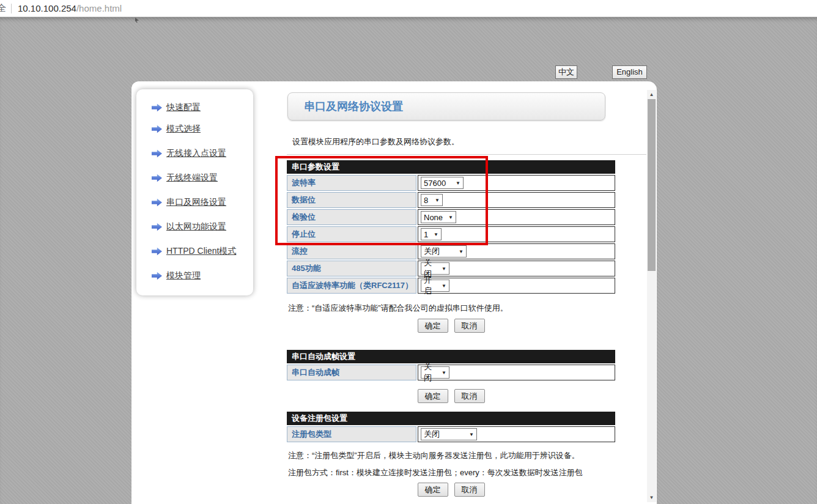  What do you see at coordinates (183, 108) in the screenshot?
I see `sidebar-item-label: 快速配置` at bounding box center [183, 108].